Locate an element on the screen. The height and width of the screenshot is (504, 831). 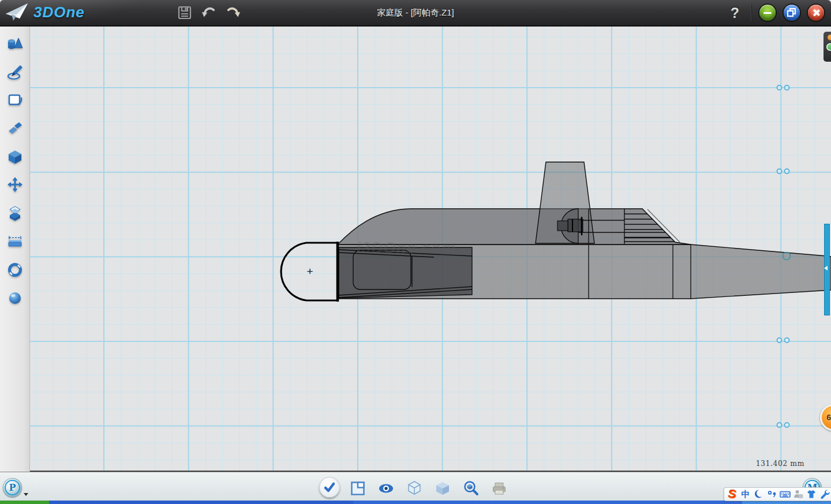
zoom-magnifier-icon is located at coordinates (471, 488).